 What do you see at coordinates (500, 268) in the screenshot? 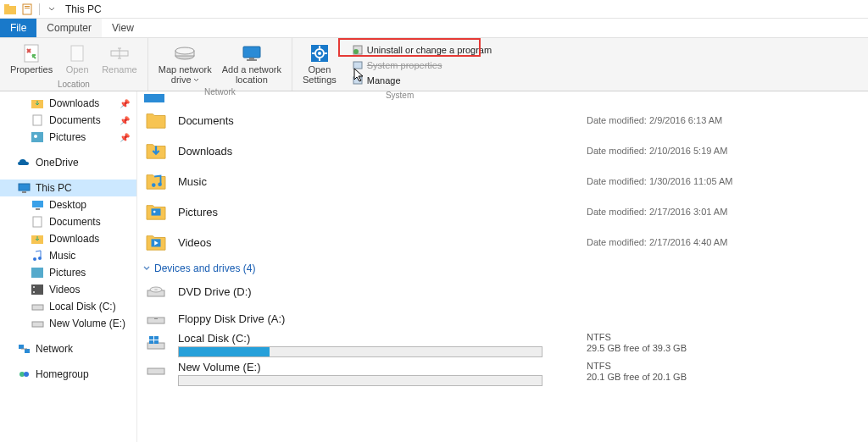
I see `devices-group-header: Devices and drives (4)` at bounding box center [500, 268].